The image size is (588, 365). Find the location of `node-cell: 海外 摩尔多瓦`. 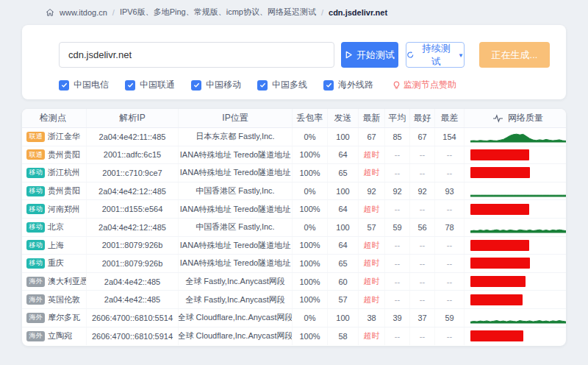

node-cell: 海外 摩尔多瓦 is located at coordinates (54, 318).